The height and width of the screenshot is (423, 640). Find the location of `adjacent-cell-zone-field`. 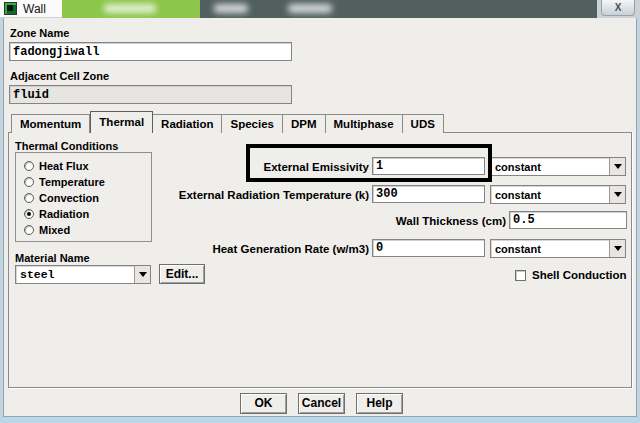

adjacent-cell-zone-field is located at coordinates (150, 94).